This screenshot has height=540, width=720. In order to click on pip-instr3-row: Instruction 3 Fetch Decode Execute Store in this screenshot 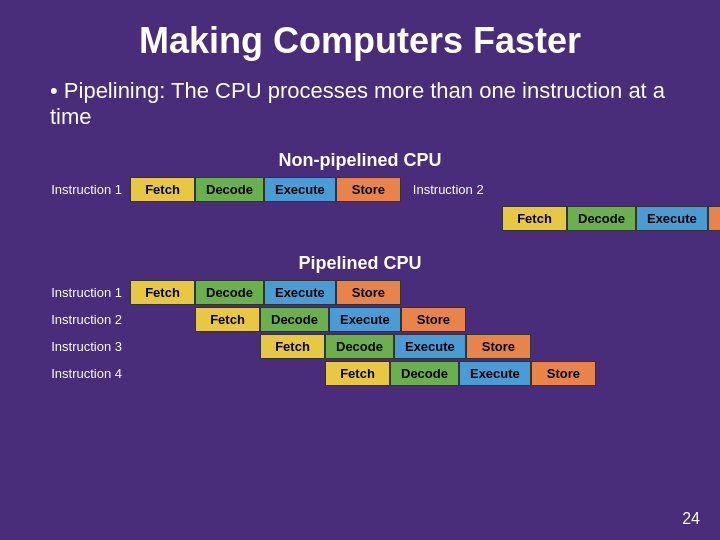, I will do `click(286, 346)`.